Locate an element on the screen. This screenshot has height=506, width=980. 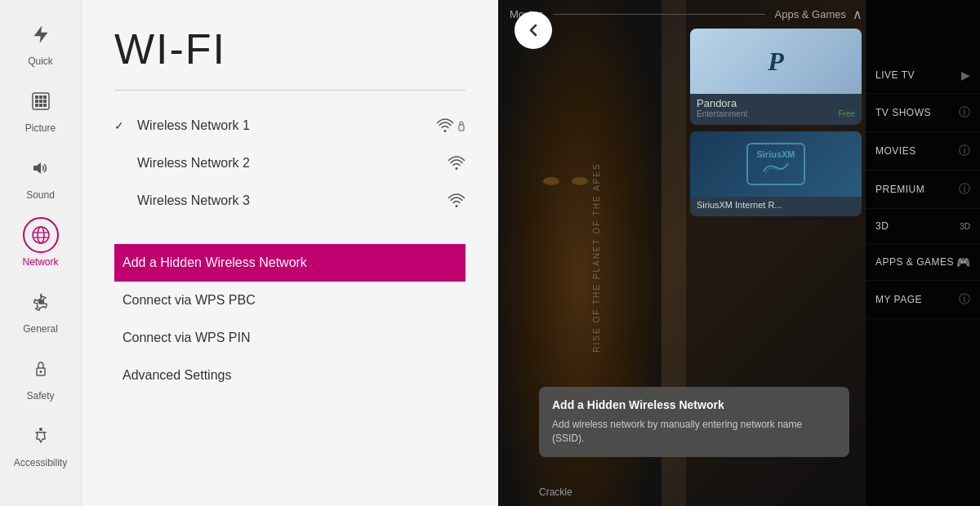
sound-icon is located at coordinates (41, 168).